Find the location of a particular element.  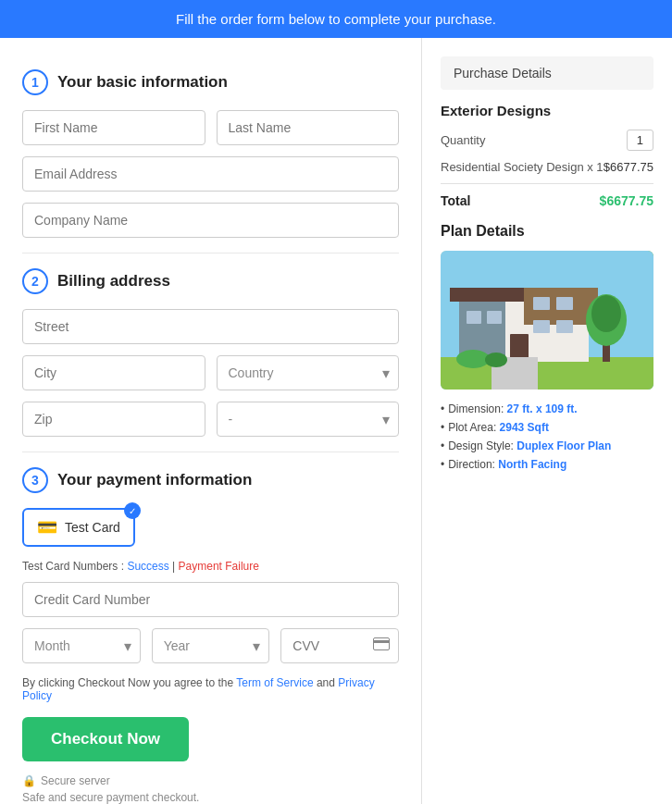

section1-header: 1 Your basic information is located at coordinates (211, 82).